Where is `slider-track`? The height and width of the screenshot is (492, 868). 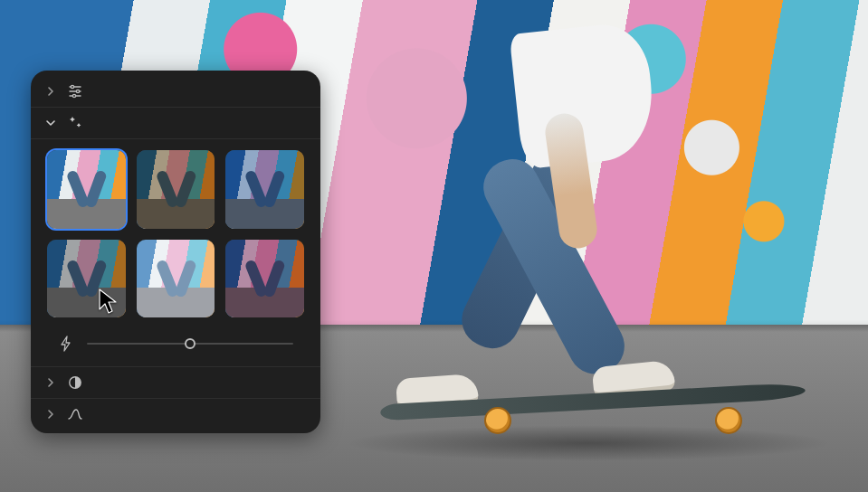
slider-track is located at coordinates (190, 344).